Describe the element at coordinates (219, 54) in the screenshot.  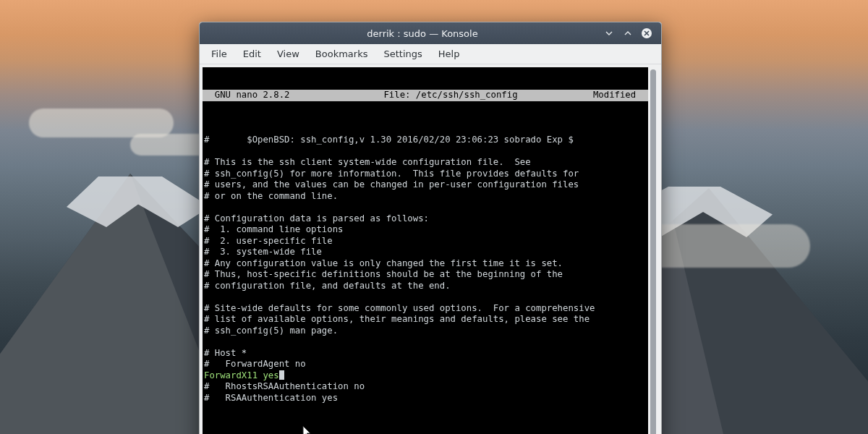
I see `menu-file: File` at that location.